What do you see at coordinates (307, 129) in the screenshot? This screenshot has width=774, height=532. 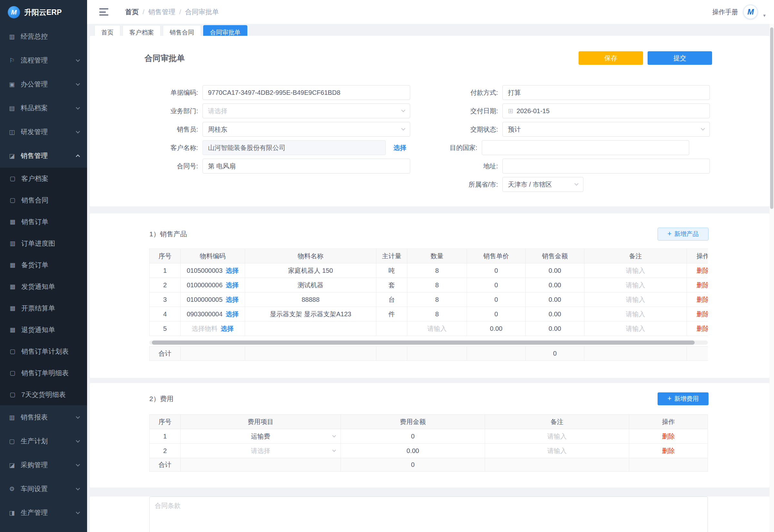 I see `salesman-select: 周桂东` at bounding box center [307, 129].